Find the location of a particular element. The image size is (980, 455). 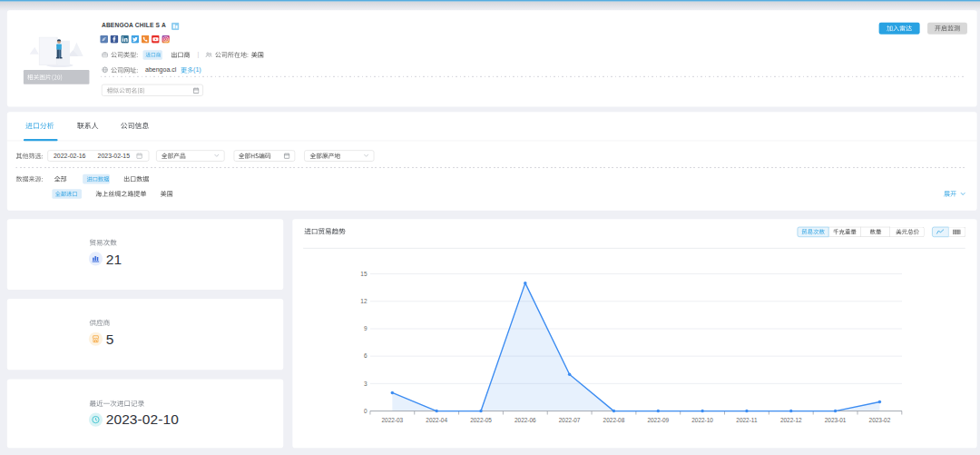

svg-text: 2022-12 is located at coordinates (791, 420).